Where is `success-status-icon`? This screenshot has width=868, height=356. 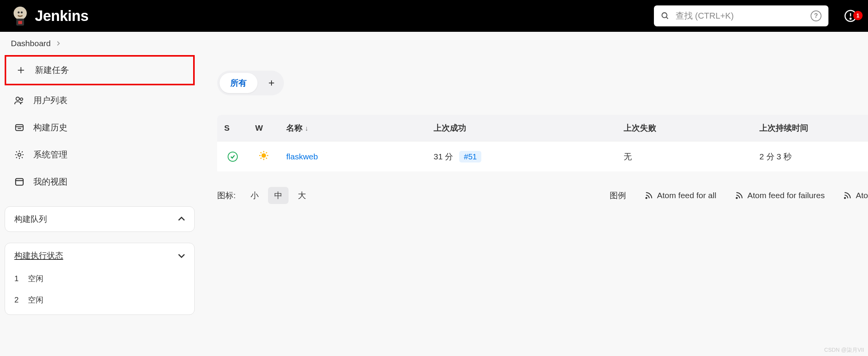 success-status-icon is located at coordinates (233, 157).